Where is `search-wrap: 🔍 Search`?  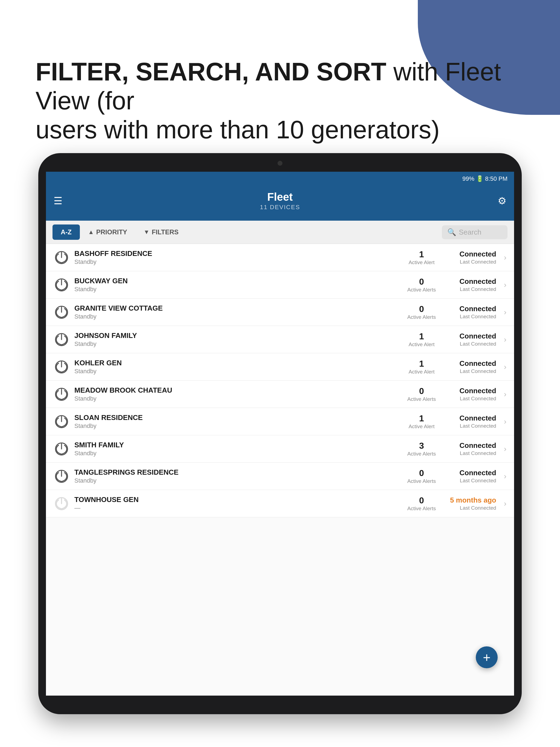
search-wrap: 🔍 Search is located at coordinates (475, 232).